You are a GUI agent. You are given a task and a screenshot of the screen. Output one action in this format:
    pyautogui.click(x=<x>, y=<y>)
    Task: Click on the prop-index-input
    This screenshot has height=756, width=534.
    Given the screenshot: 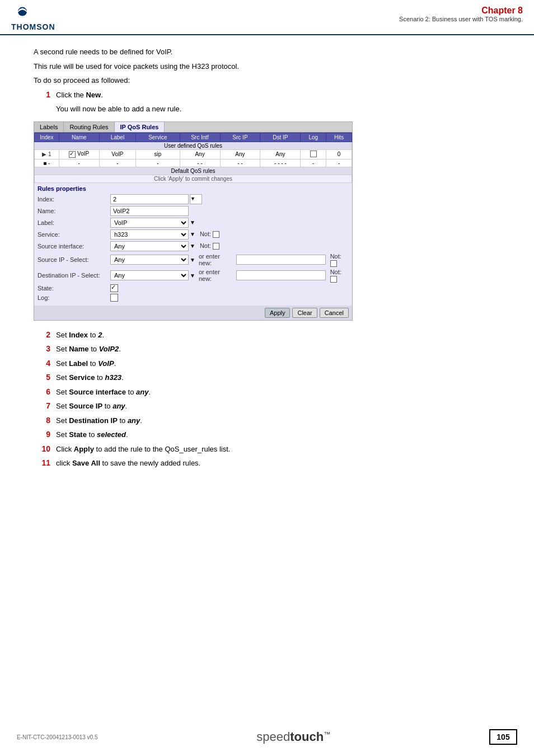 What is the action you would take?
    pyautogui.click(x=149, y=199)
    